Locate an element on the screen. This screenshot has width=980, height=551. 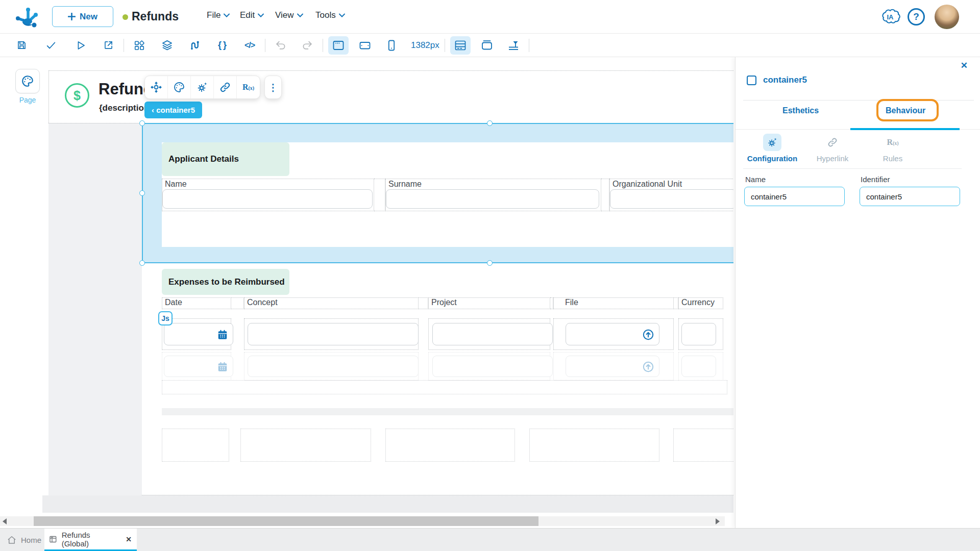
file-input is located at coordinates (612, 334).